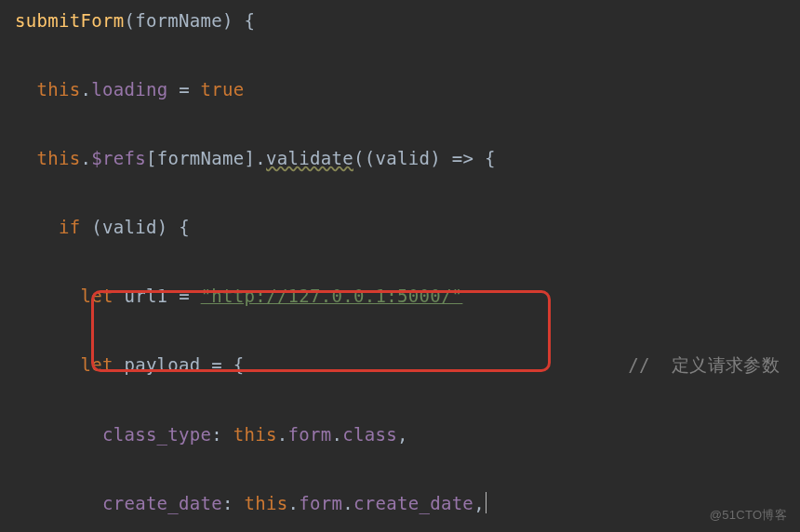 This screenshot has width=800, height=532. I want to click on keyword-true: true, so click(223, 89).